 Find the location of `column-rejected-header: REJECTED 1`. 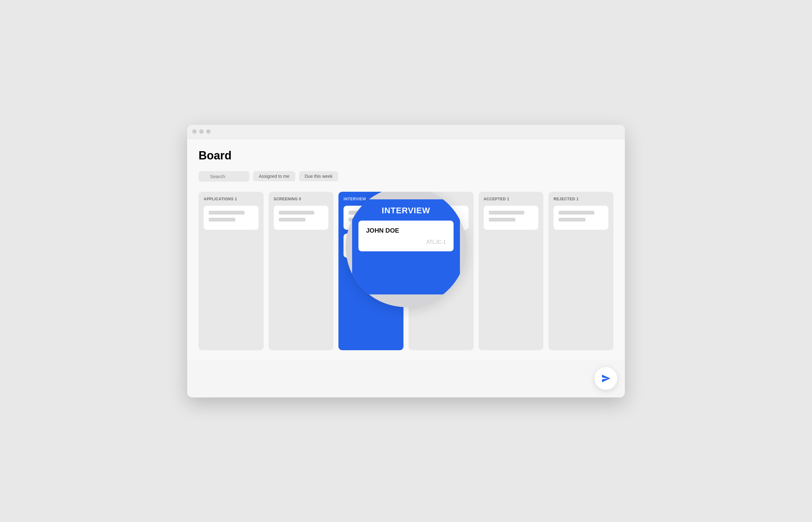

column-rejected-header: REJECTED 1 is located at coordinates (581, 199).